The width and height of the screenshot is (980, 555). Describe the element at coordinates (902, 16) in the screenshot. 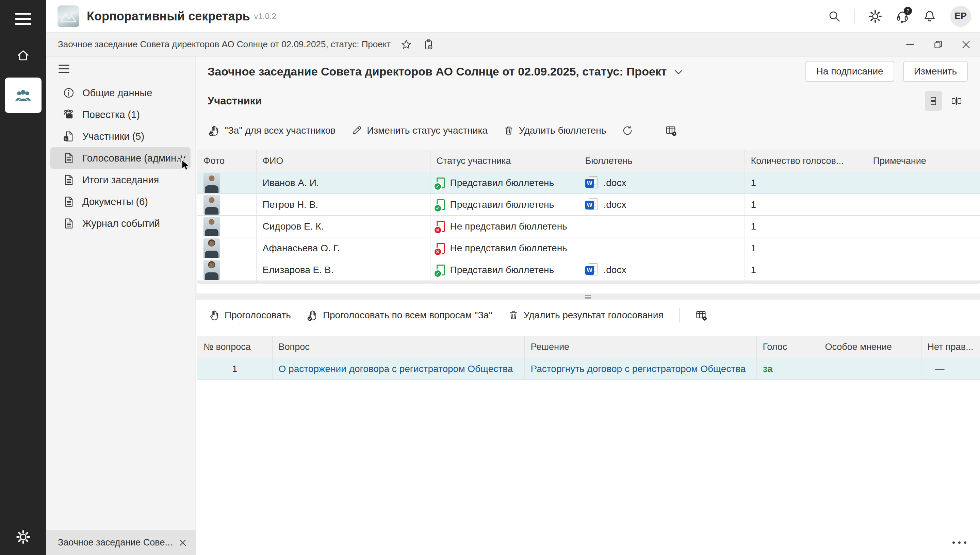

I see `support-headset-icon: ?` at that location.